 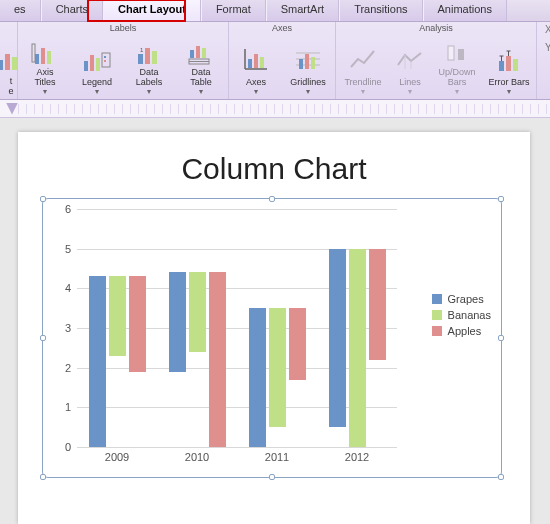 What do you see at coordinates (380, 10) in the screenshot?
I see `tab-transitions: Transitions` at bounding box center [380, 10].